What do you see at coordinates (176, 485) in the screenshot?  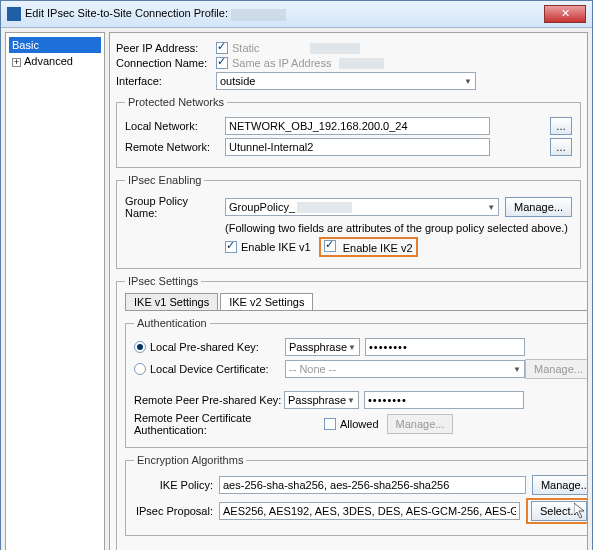 I see `ike-policy-label: IKE Policy:` at bounding box center [176, 485].